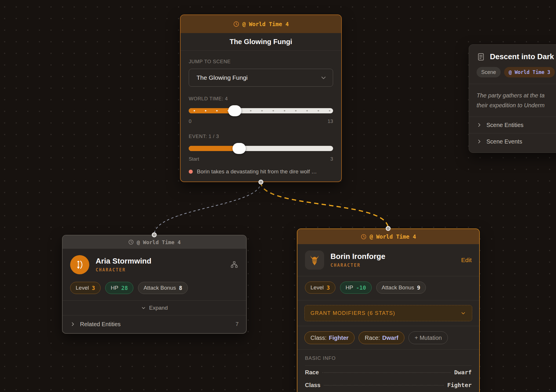 This screenshot has height=392, width=556. What do you see at coordinates (522, 57) in the screenshot?
I see `scene-card-title: Descent into Dark` at bounding box center [522, 57].